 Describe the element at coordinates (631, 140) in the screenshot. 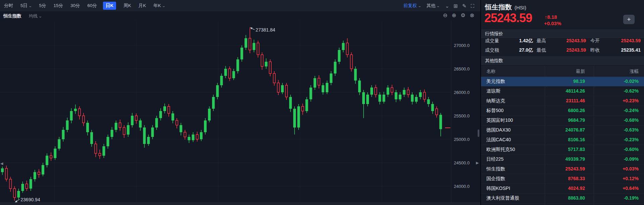

I see `index-change-pct: -0.23%` at that location.